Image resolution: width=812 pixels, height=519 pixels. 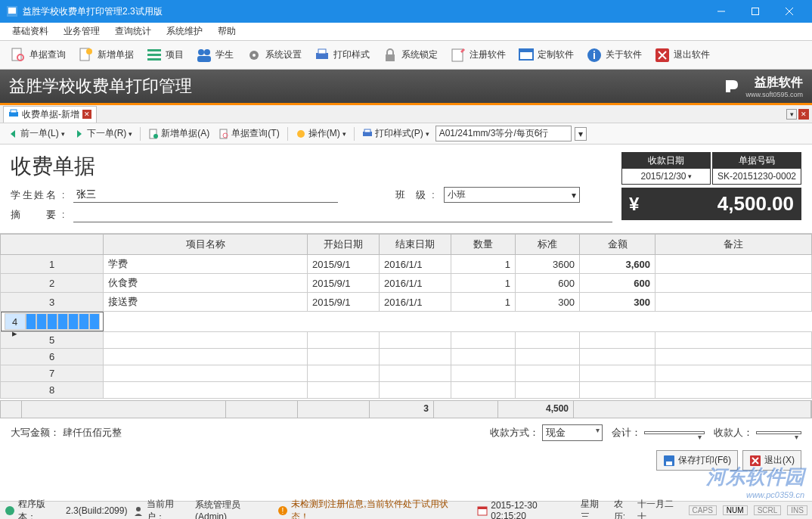 I want to click on sum-amount: 4,500, so click(x=536, y=409).